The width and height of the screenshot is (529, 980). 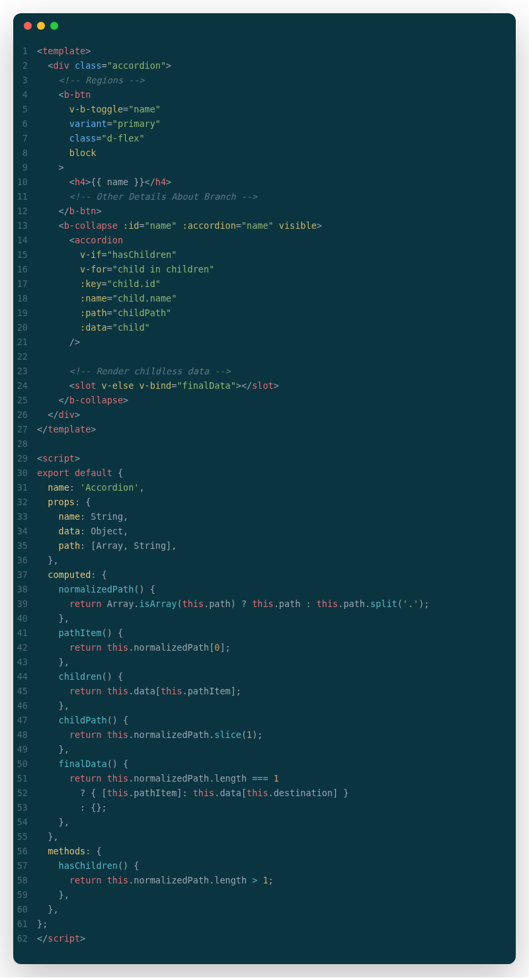 What do you see at coordinates (25, 895) in the screenshot?
I see `line-number: 59` at bounding box center [25, 895].